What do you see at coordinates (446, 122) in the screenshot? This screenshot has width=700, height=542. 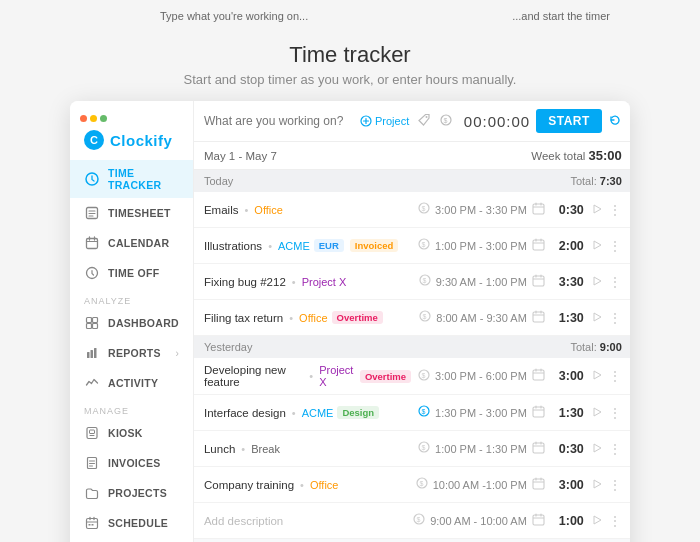 I see `billable-toggle: $` at bounding box center [446, 122].